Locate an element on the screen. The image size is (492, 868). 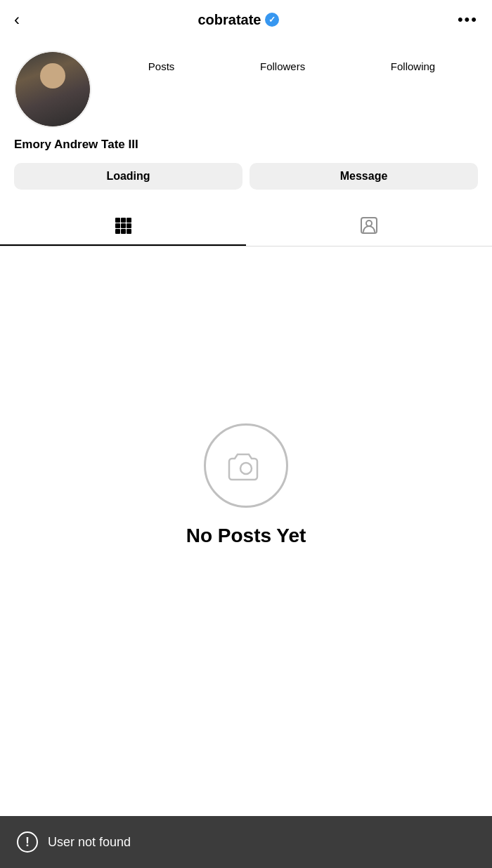
toast-message: User not found is located at coordinates (89, 843).